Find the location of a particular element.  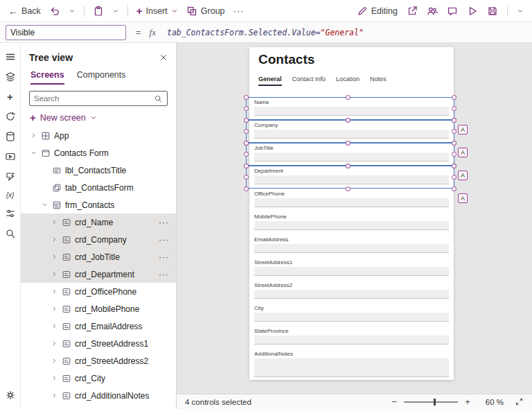

form-field-jobtitle: JobTitle is located at coordinates (352, 154).